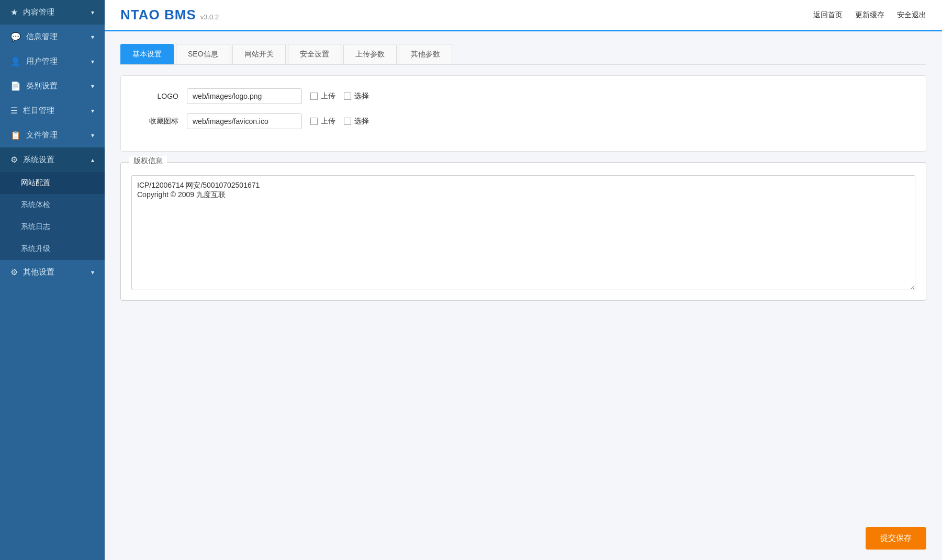  I want to click on user-icon: 👤, so click(16, 62).